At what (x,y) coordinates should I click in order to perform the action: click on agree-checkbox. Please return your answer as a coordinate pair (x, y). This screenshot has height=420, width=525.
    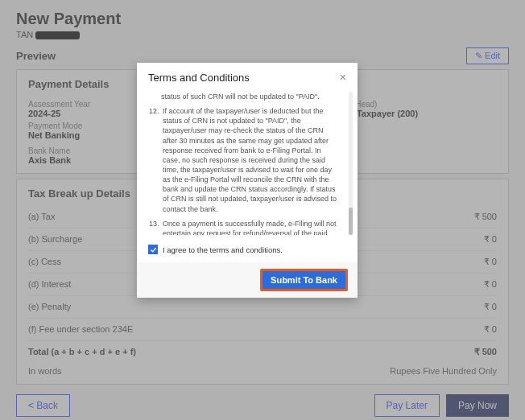
    Looking at the image, I should click on (153, 249).